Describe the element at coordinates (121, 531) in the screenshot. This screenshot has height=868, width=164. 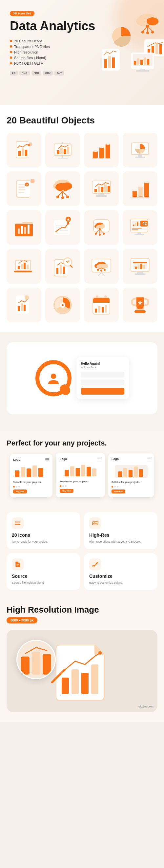
I see `feature-card-hires: High-Res High resolutions with 3000px X …` at that location.